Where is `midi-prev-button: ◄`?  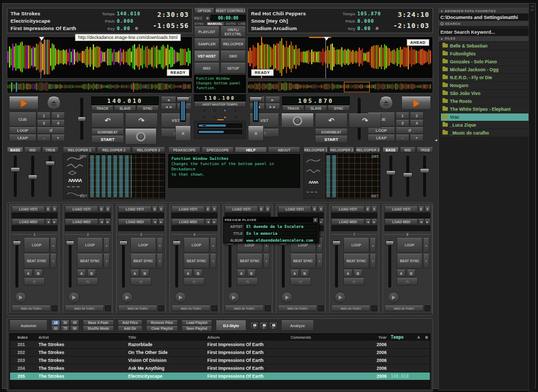 midi-prev-button: ◄ is located at coordinates (101, 222).